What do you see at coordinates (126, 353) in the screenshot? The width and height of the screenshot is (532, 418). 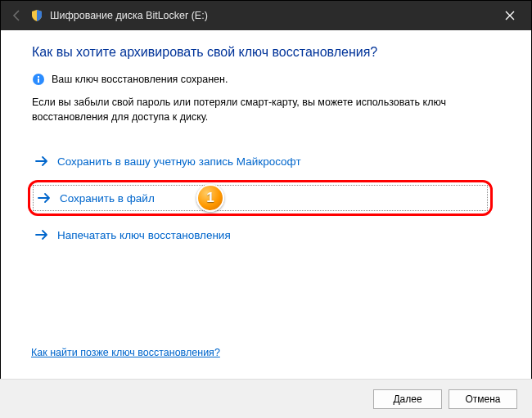 I see `help-link: Как найти позже ключ восстановления?` at bounding box center [126, 353].